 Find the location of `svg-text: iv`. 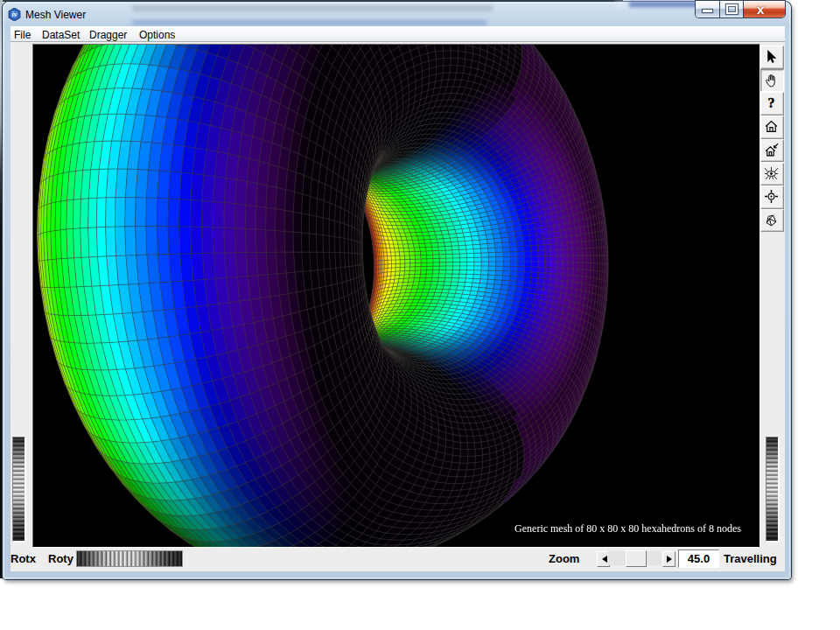

svg-text: iv is located at coordinates (15, 14).